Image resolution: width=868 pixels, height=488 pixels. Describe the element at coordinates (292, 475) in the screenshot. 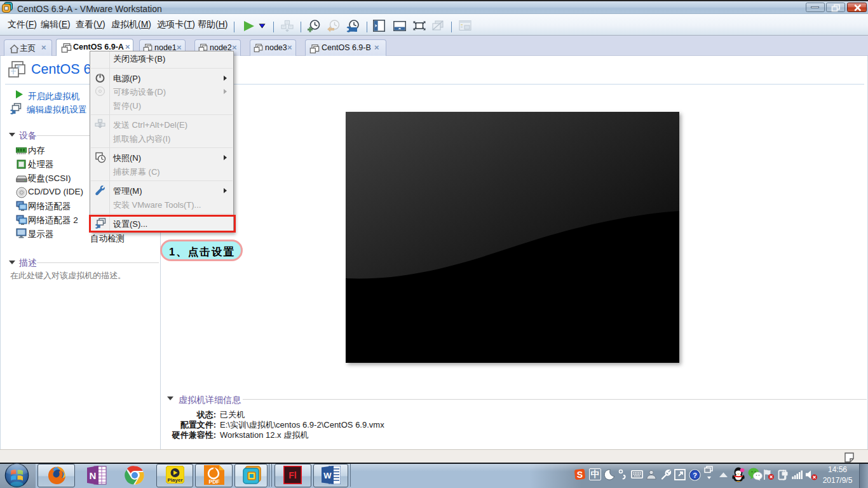

I see `svg-text: Fl` at that location.